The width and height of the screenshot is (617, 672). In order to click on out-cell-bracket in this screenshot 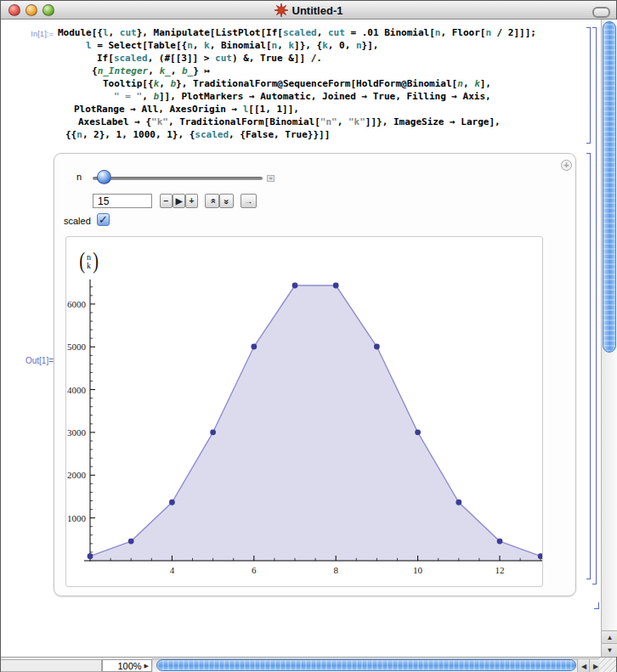, I will do `click(588, 366)`.